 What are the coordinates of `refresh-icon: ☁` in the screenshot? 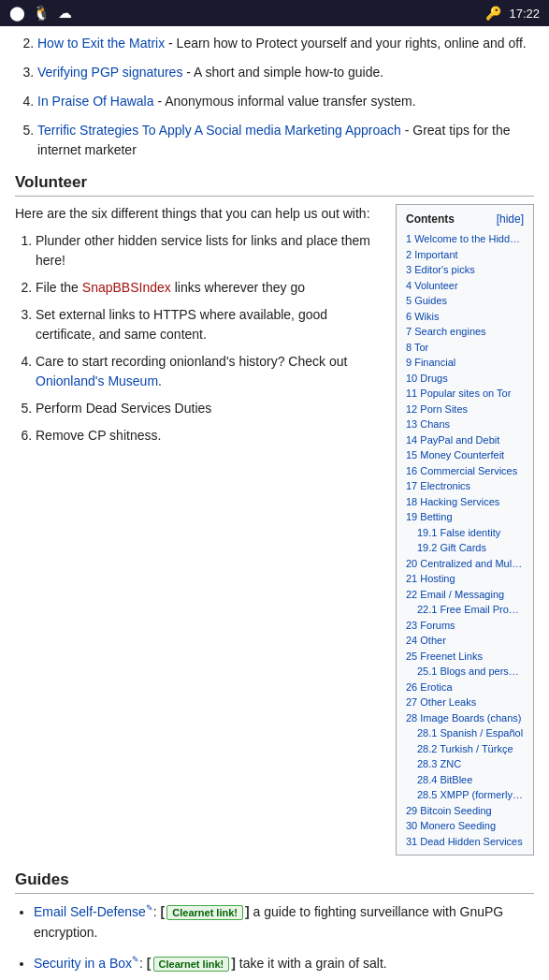 It's located at (65, 13).